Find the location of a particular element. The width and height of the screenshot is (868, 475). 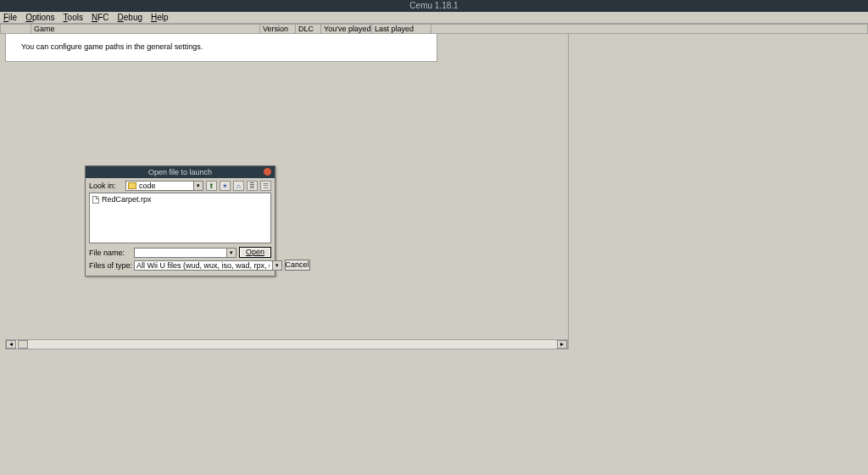

dialog-titlebar: Open file to launch is located at coordinates (180, 172).